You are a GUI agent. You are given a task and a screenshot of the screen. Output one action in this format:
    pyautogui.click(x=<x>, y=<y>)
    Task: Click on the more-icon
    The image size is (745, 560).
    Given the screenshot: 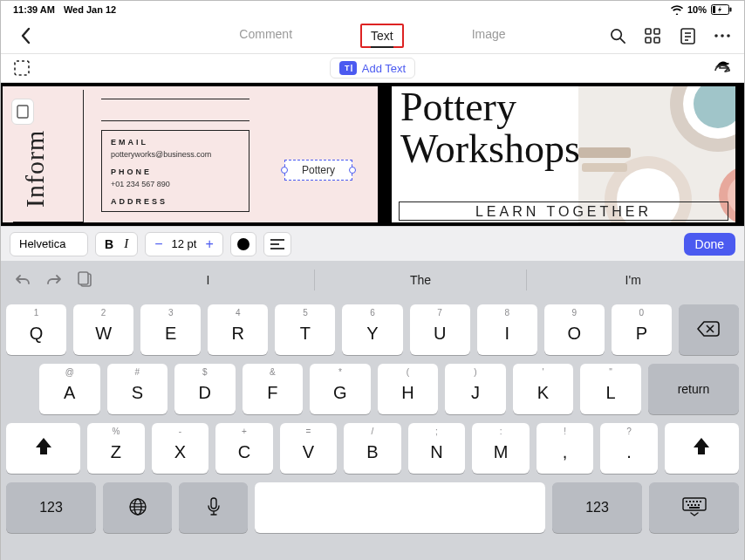 What is the action you would take?
    pyautogui.click(x=722, y=36)
    